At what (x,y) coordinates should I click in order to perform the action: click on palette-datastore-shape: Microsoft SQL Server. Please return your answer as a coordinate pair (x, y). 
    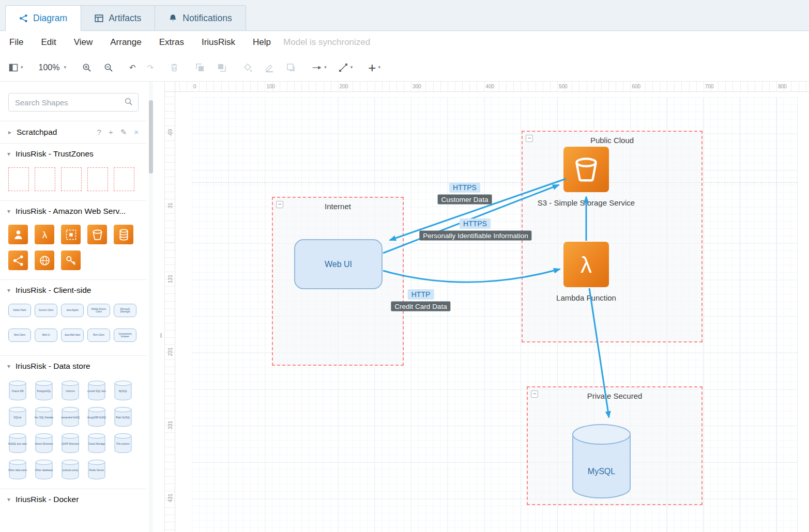
    Looking at the image, I should click on (97, 390).